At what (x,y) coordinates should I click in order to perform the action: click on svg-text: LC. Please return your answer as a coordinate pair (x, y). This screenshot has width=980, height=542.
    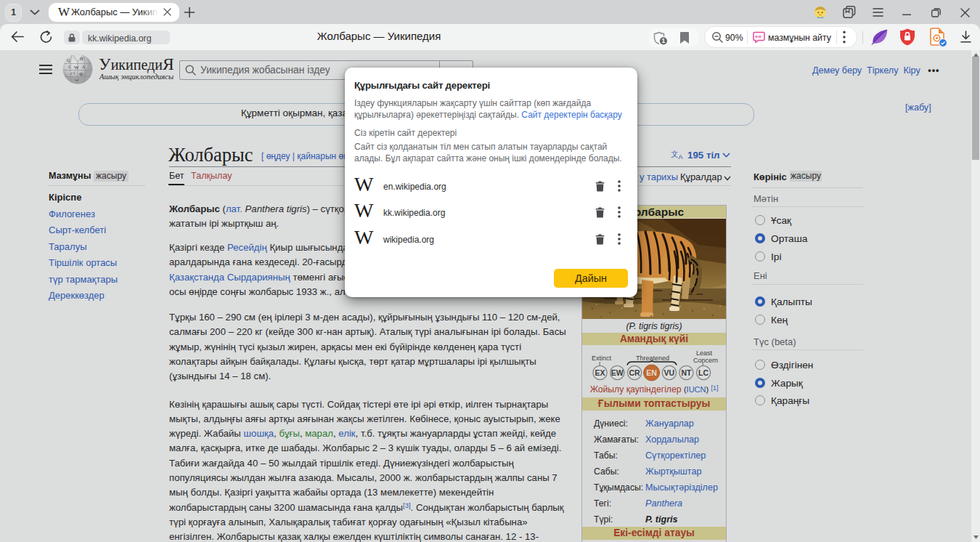
    Looking at the image, I should click on (703, 373).